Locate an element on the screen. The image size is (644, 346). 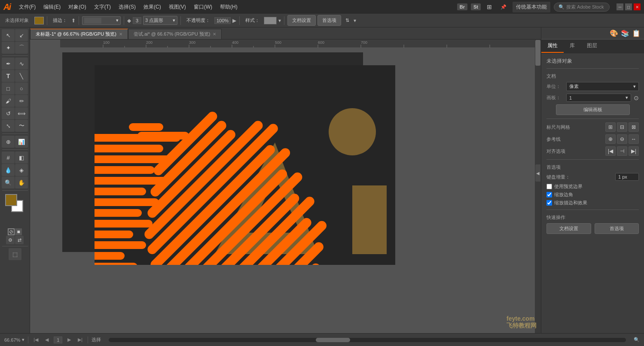
arrange-icon: ⇅ is located at coordinates (347, 21).